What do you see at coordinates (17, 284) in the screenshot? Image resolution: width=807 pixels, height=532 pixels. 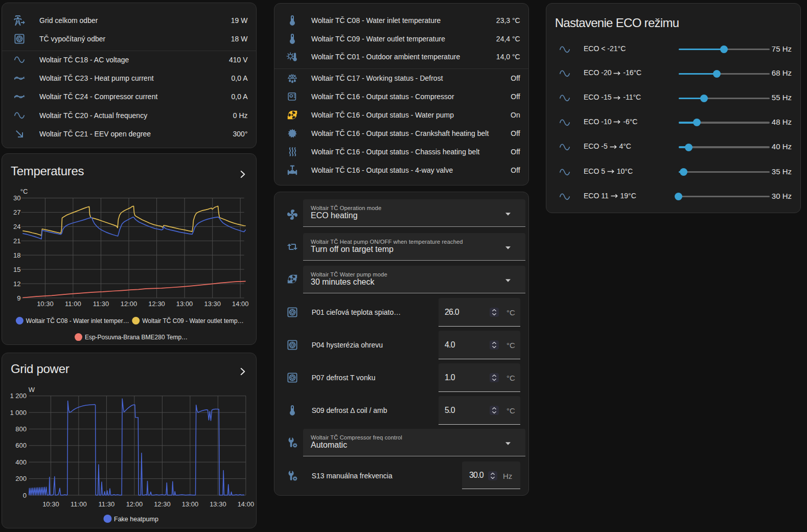 I see `svg-text: 12` at bounding box center [17, 284].